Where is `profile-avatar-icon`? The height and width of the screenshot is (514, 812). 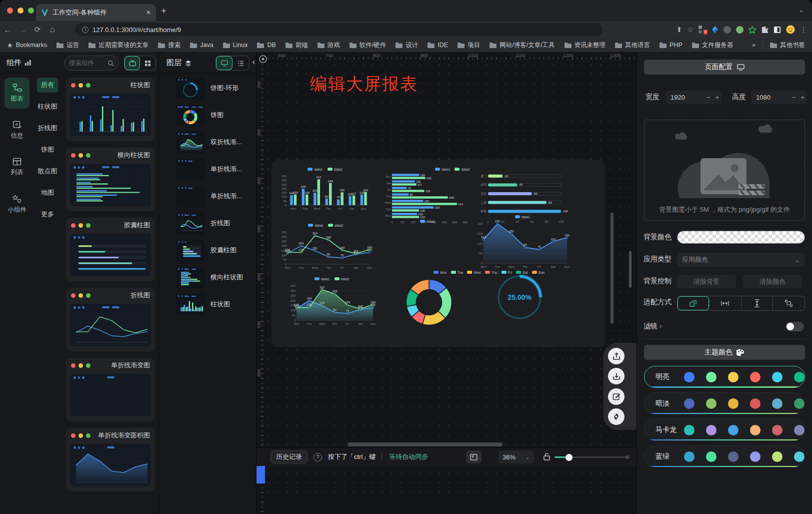 profile-avatar-icon is located at coordinates (790, 30).